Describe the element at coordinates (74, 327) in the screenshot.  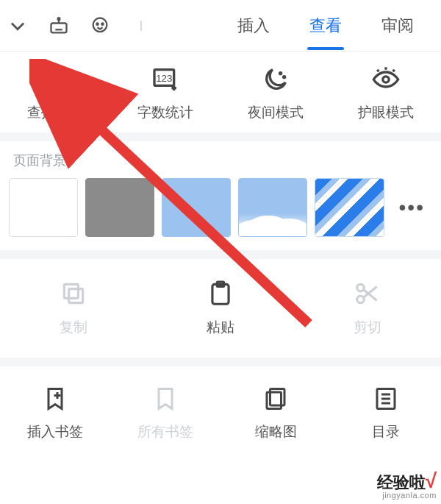
I see `copy-label: 复制` at that location.